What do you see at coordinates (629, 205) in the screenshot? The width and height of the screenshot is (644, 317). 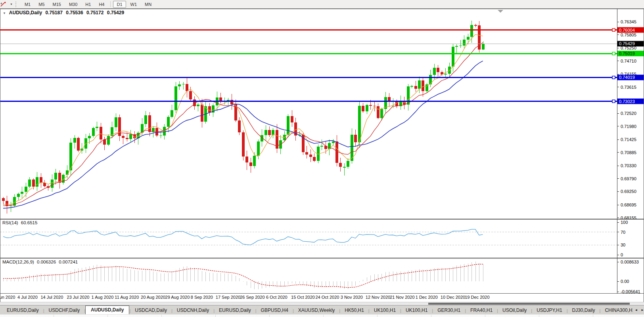 I see `price-axis-tick-label: 0.68695` at bounding box center [629, 205].